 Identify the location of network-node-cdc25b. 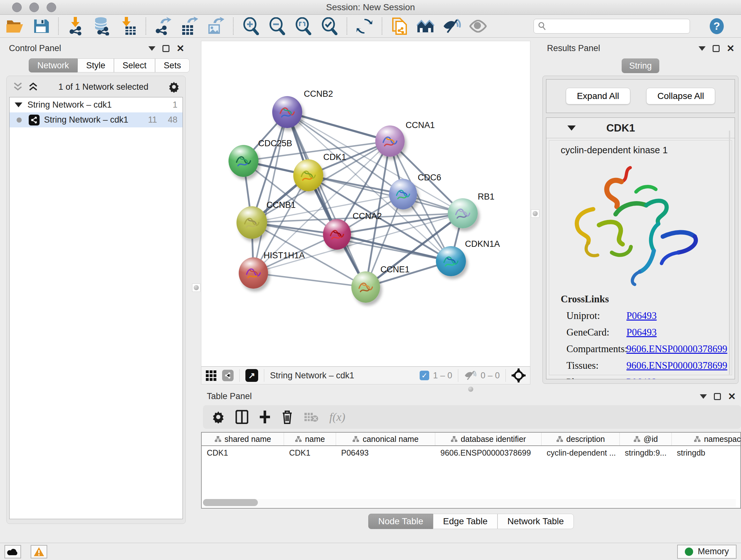
(244, 161).